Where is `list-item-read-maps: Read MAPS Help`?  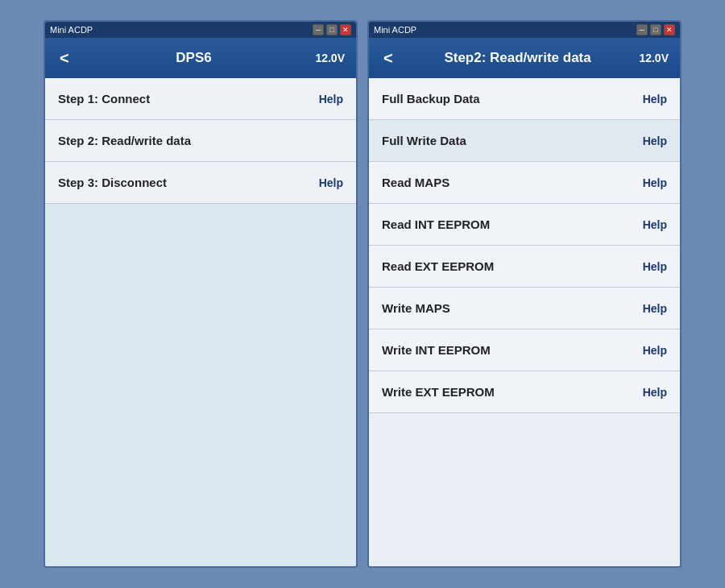
list-item-read-maps: Read MAPS Help is located at coordinates (524, 183).